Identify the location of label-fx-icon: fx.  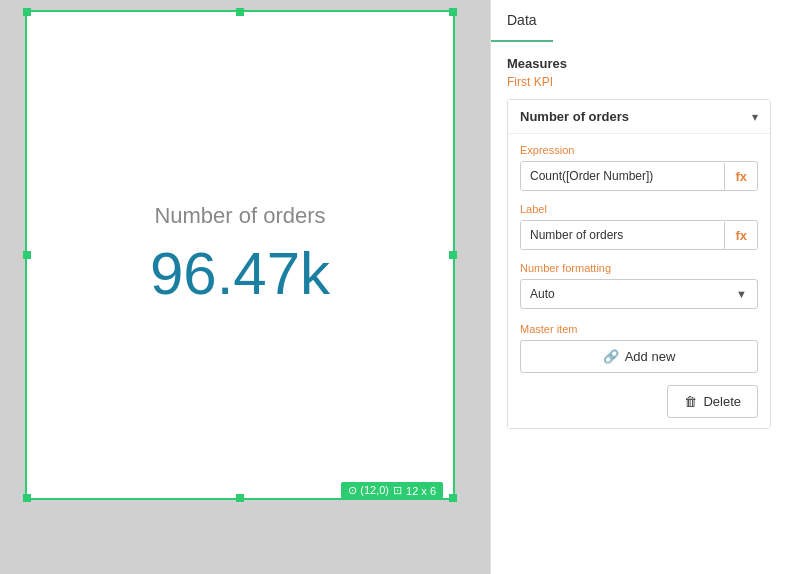
(741, 236).